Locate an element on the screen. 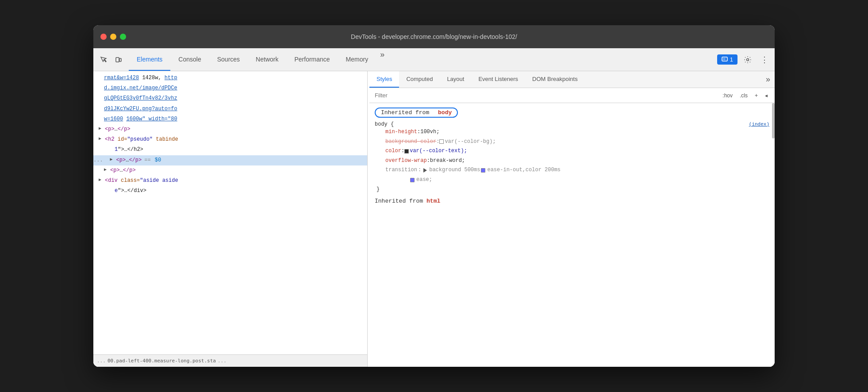  dom-url-link4: d9lJKcYw2FU.png?auto=fo is located at coordinates (141, 109).